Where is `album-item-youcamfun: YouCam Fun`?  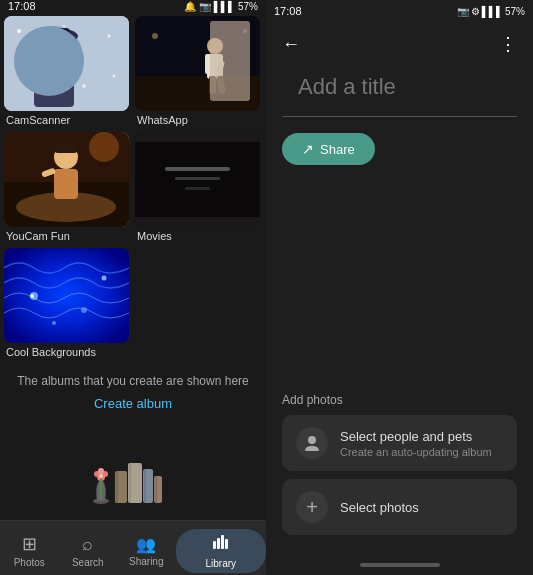
album-item-youcamfun: YouCam Fun is located at coordinates (68, 188).